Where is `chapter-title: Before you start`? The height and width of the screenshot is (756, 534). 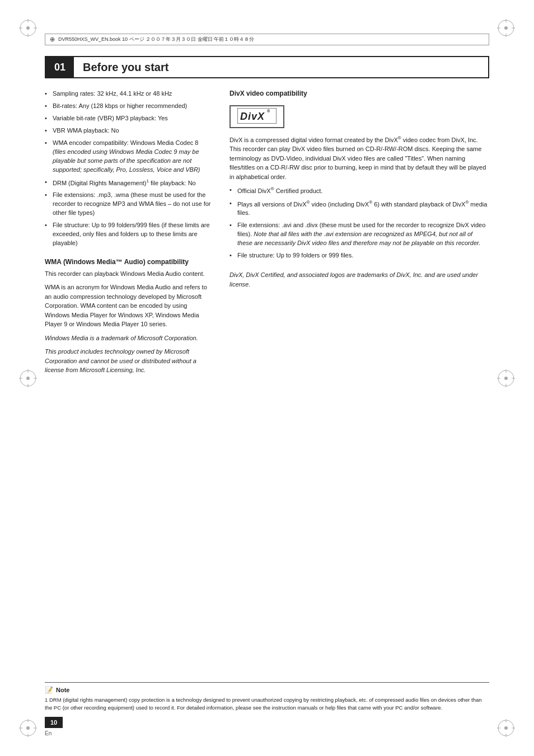
chapter-title: Before you start is located at coordinates (125, 67).